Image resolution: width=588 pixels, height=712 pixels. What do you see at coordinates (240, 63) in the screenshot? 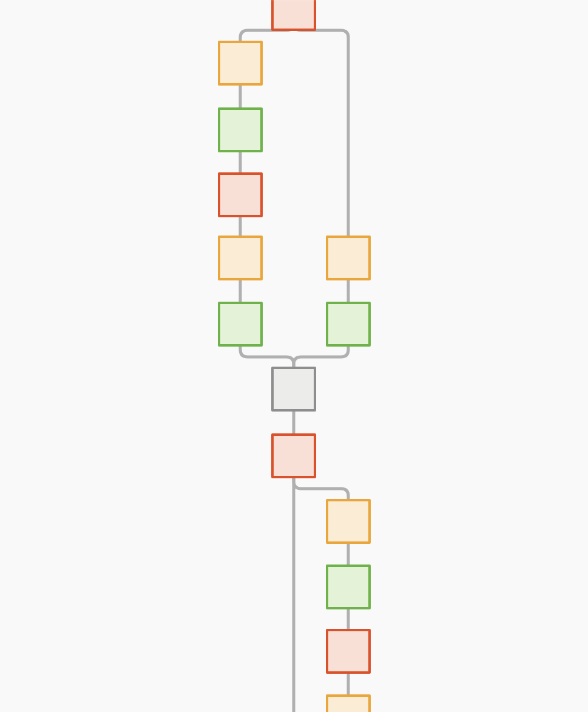
I see `node-n1-orange` at bounding box center [240, 63].